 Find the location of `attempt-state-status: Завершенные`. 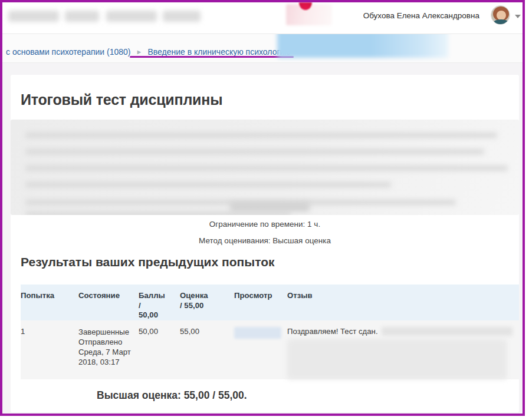

attempt-state-status: Завершенные is located at coordinates (109, 332).